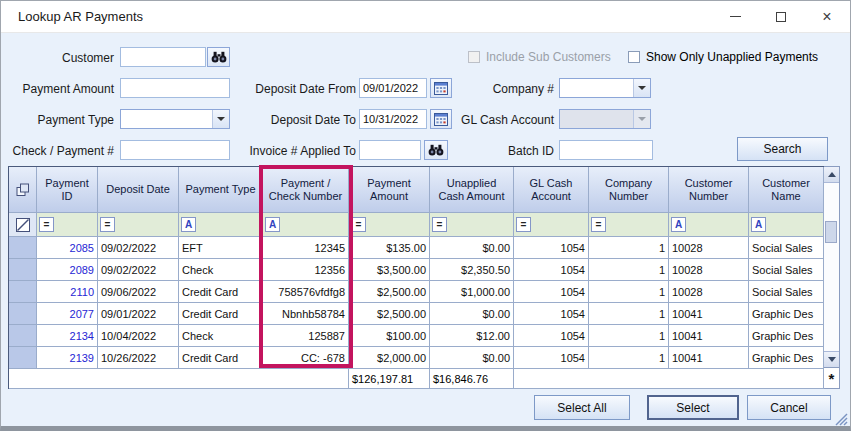  What do you see at coordinates (781, 16) in the screenshot?
I see `maximize-button` at bounding box center [781, 16].